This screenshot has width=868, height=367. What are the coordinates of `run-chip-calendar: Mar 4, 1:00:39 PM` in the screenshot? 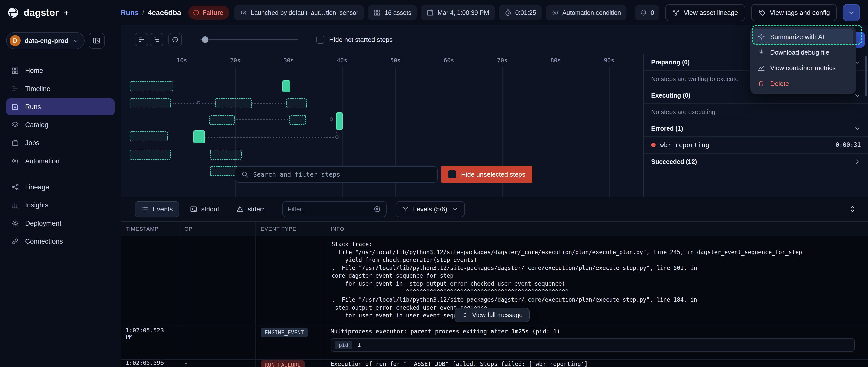 It's located at (458, 13).